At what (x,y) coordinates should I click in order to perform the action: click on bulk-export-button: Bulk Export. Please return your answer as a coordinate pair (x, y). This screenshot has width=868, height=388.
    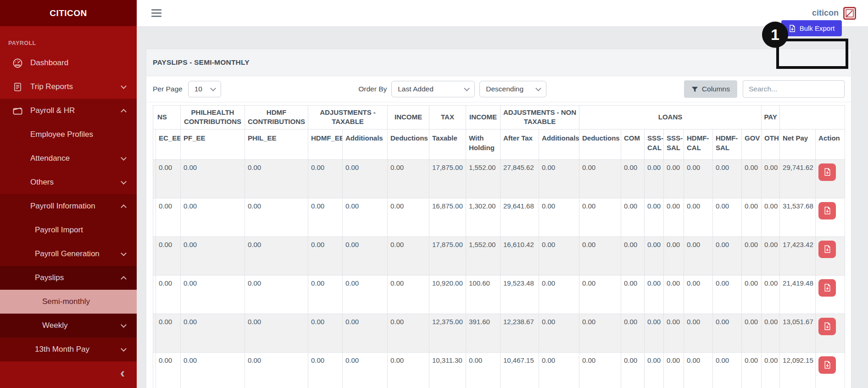
    Looking at the image, I should click on (812, 28).